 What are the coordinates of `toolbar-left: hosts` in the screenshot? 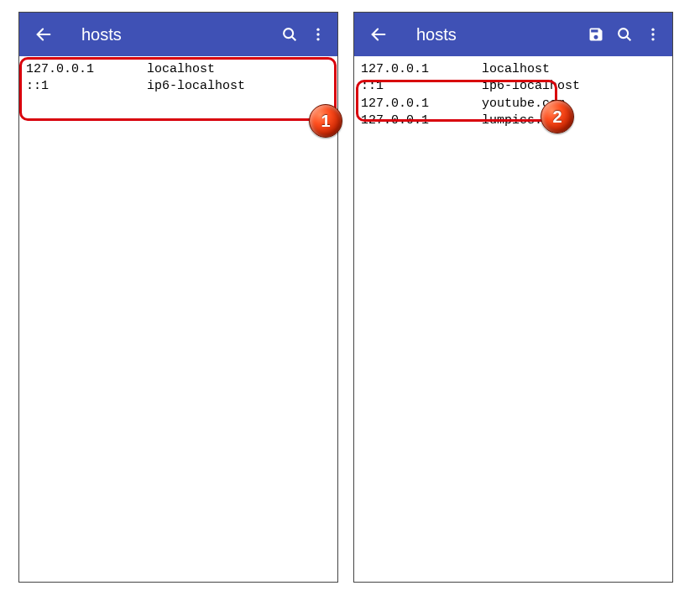 It's located at (178, 34).